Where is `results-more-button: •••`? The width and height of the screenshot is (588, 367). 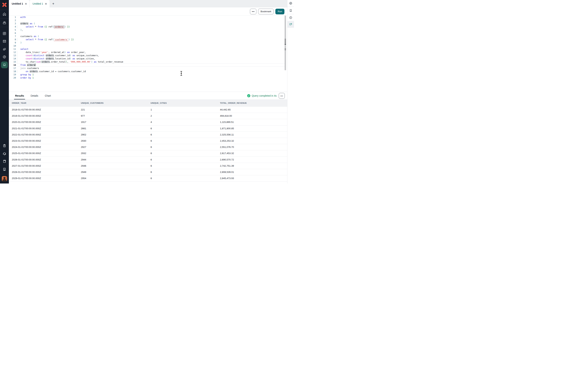 results-more-button: ••• is located at coordinates (282, 96).